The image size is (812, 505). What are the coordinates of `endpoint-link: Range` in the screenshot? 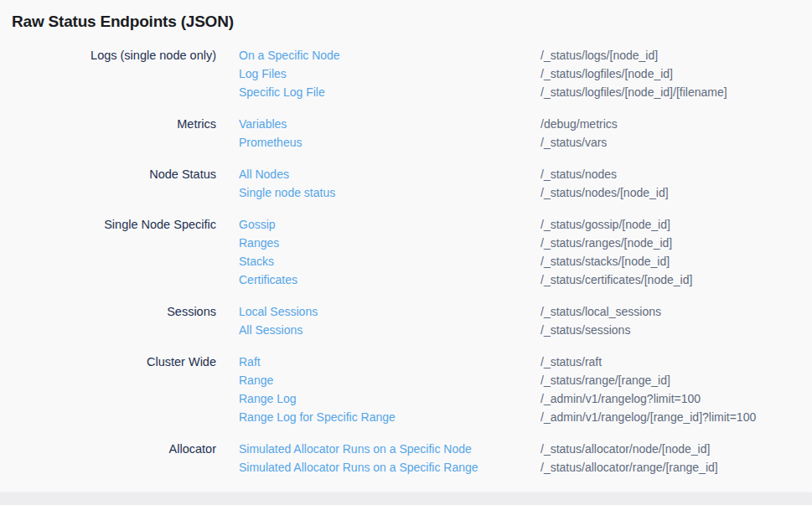 It's located at (390, 380).